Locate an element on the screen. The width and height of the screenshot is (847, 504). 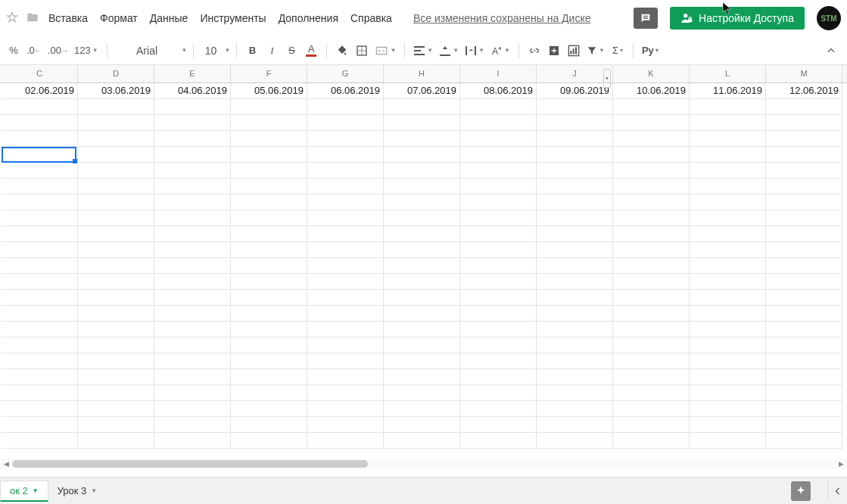
sheet-tab: Урок 3 ▼ is located at coordinates (77, 491).